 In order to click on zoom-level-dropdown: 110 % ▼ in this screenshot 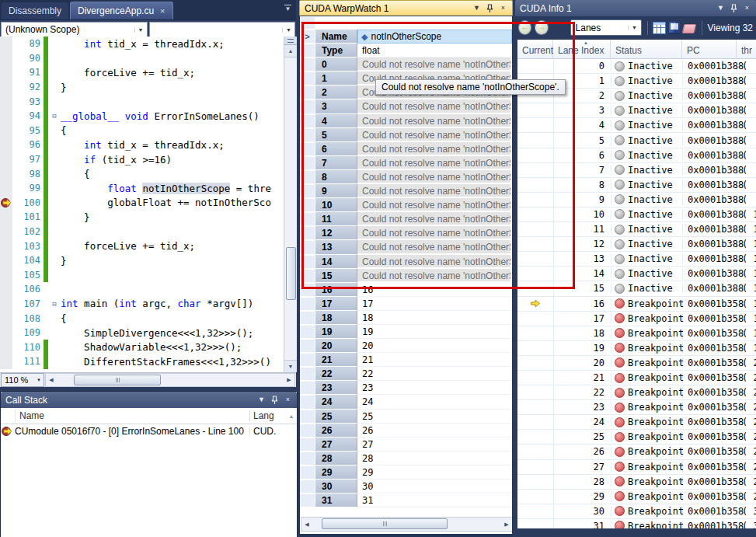, I will do `click(23, 380)`.